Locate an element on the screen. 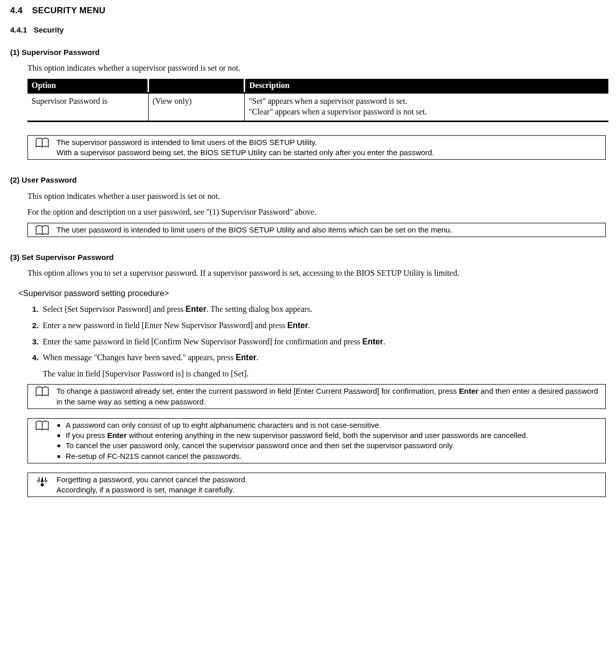  note-bullet: If you press Enter without entering anyt… is located at coordinates (334, 435).